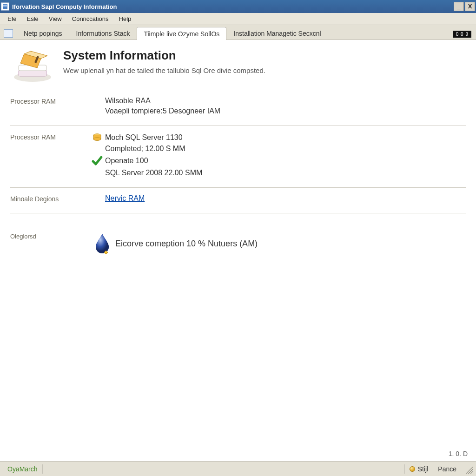  Describe the element at coordinates (462, 34) in the screenshot. I see `tabbar-badge: 0 0 9` at that location.